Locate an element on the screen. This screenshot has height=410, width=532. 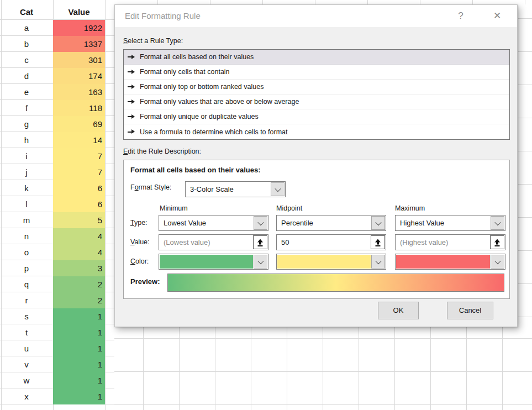
rule-type-item: Format only cells that contain is located at coordinates (317, 72).